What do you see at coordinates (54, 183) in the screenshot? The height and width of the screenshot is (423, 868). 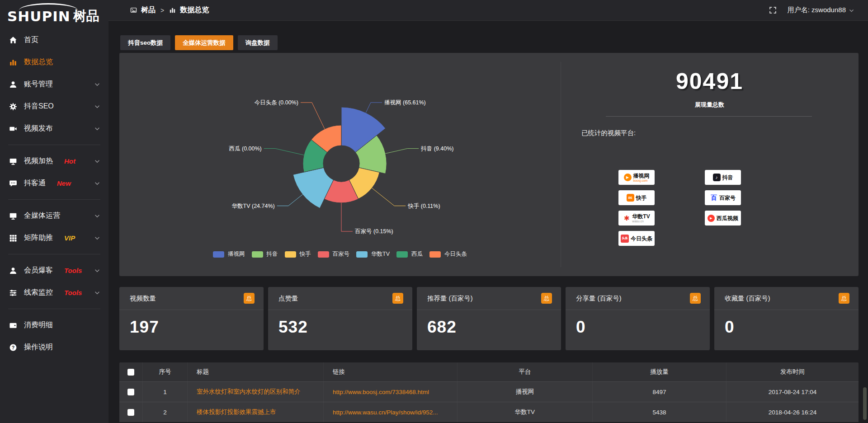 I see `sidebar-item-douketong: 抖客通New` at bounding box center [54, 183].